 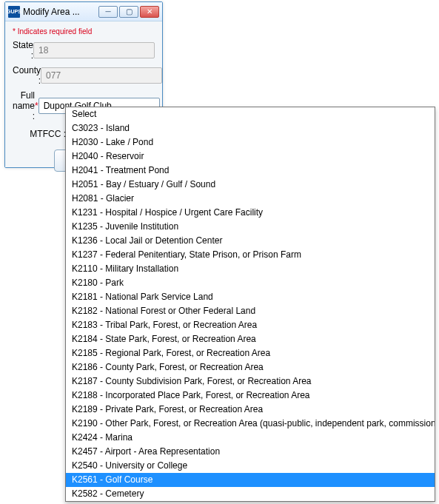 What do you see at coordinates (250, 226) in the screenshot?
I see `mtfcc-option: K1235 - Juvenile Institution` at bounding box center [250, 226].